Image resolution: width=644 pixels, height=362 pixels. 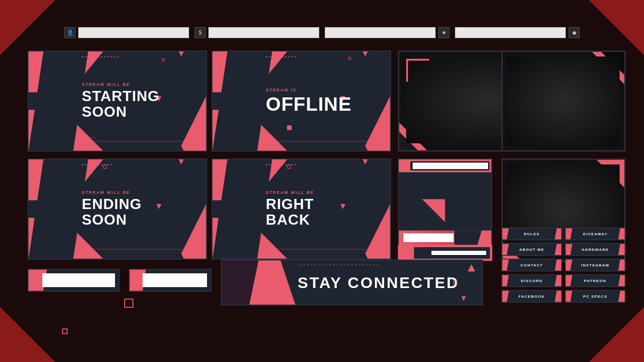 What do you see at coordinates (117, 209) in the screenshot?
I see `panel-ending-soon: STREAM WILL BE ENDINGSOON` at bounding box center [117, 209].